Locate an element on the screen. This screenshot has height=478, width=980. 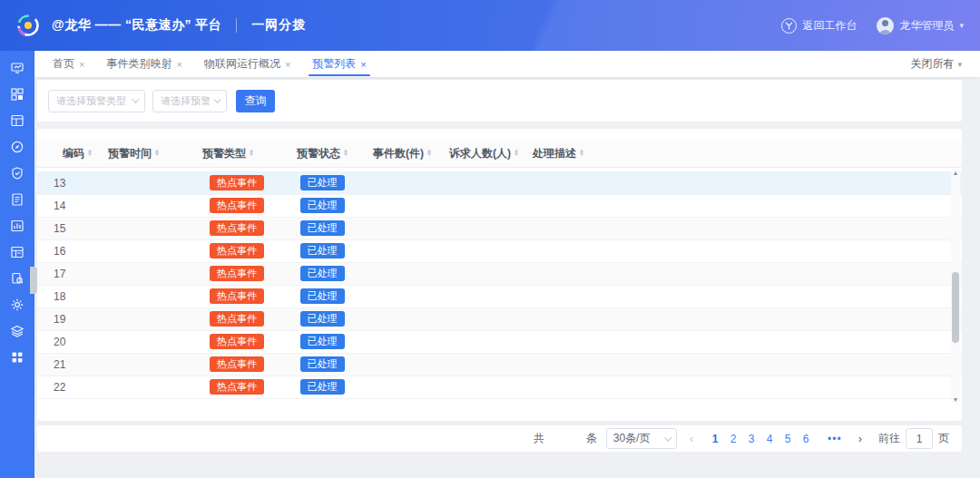
page-number-4: 4 is located at coordinates (769, 439).